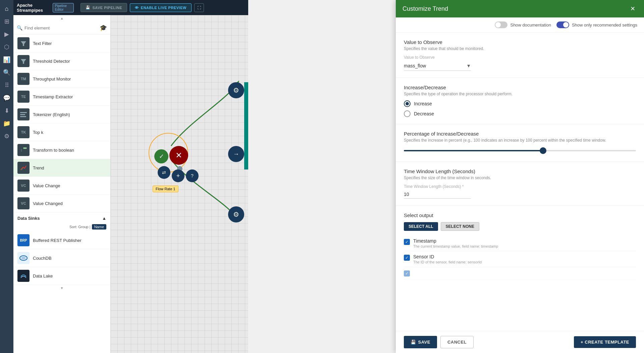 Image resolution: width=644 pixels, height=353 pixels. I want to click on value-change-icon: VC, so click(23, 186).